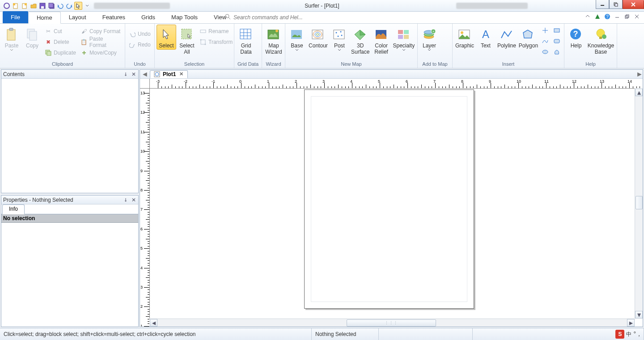 Image resolution: width=644 pixels, height=340 pixels. What do you see at coordinates (271, 17) in the screenshot?
I see `search-input` at bounding box center [271, 17].